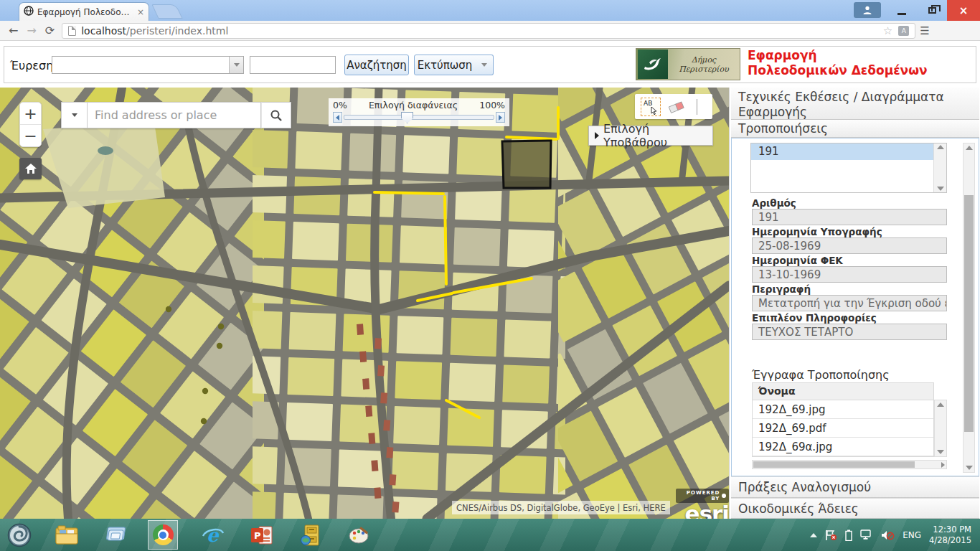  What do you see at coordinates (843, 428) in the screenshot?
I see `document-row: 192Δ_69.pdf` at bounding box center [843, 428].